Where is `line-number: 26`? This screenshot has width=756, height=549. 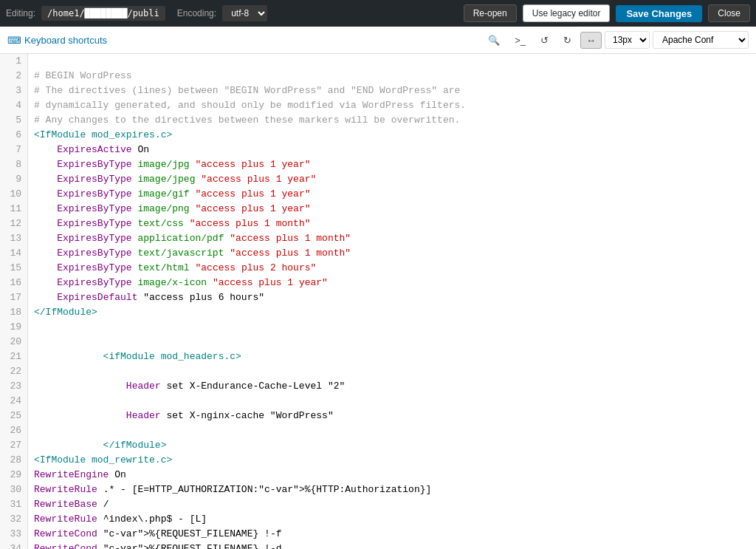
line-number: 26 is located at coordinates (13, 431).